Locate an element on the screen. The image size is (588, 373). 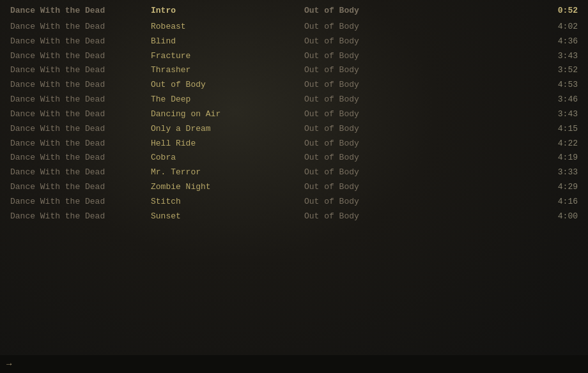
track-title: Stitch is located at coordinates (228, 202).